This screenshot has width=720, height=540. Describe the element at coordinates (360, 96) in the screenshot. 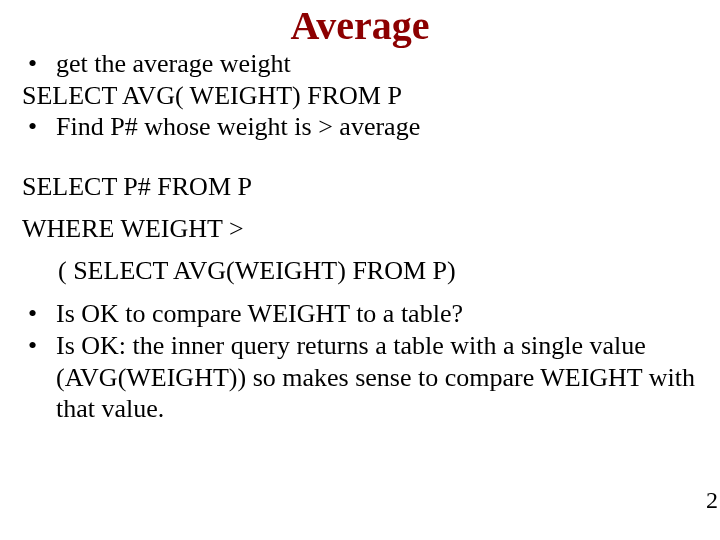

I see `code-line: SELECT AVG( WEIGHT) FROM P` at that location.